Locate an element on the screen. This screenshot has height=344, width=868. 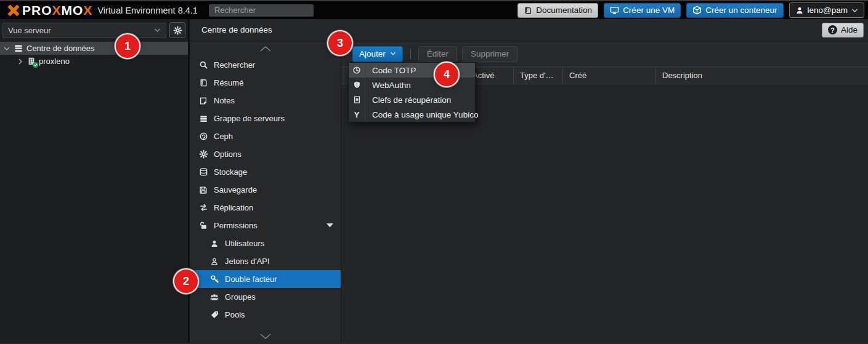
global-search-input is located at coordinates (261, 10).